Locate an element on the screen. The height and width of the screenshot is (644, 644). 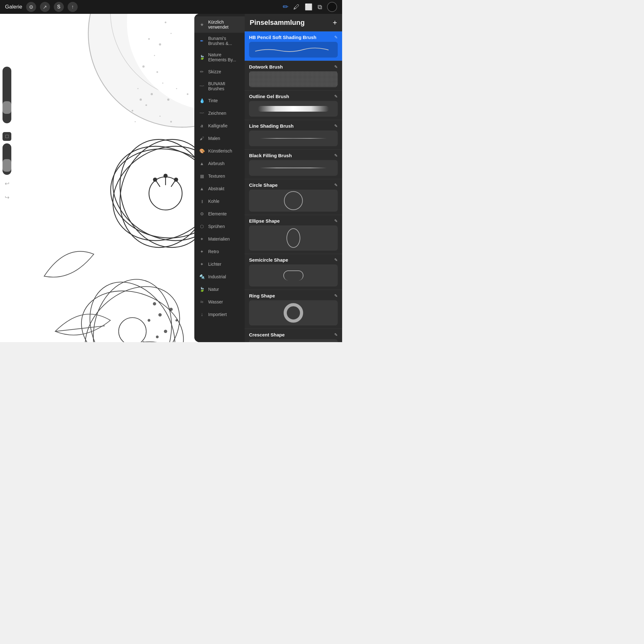
layers-icon: ⧉ is located at coordinates (320, 7).